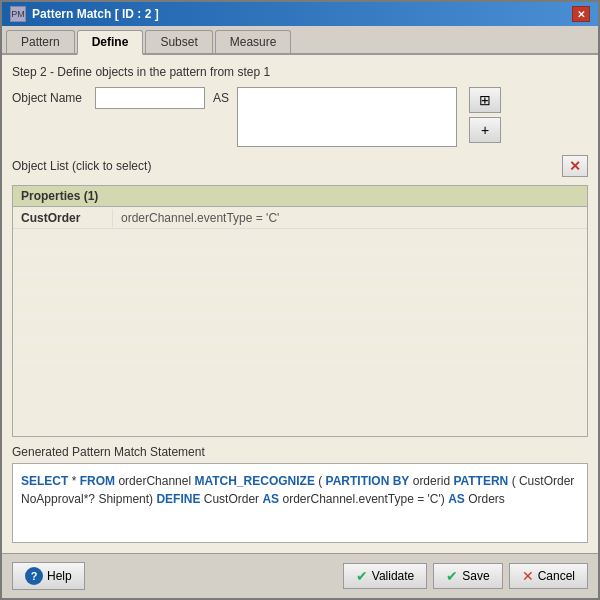  I want to click on step-description: Step 2 - Define objects in the pattern f…, so click(300, 72).